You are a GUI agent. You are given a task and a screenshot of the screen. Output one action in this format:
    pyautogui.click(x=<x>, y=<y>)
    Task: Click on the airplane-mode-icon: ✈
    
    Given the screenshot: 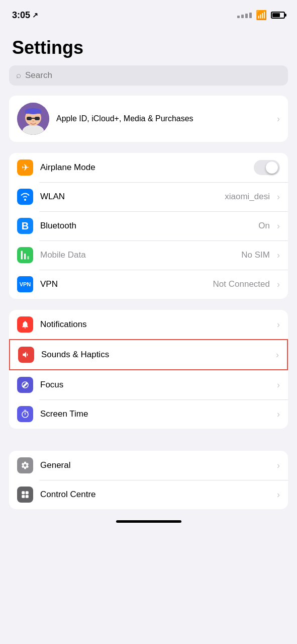 What is the action you would take?
    pyautogui.click(x=25, y=168)
    